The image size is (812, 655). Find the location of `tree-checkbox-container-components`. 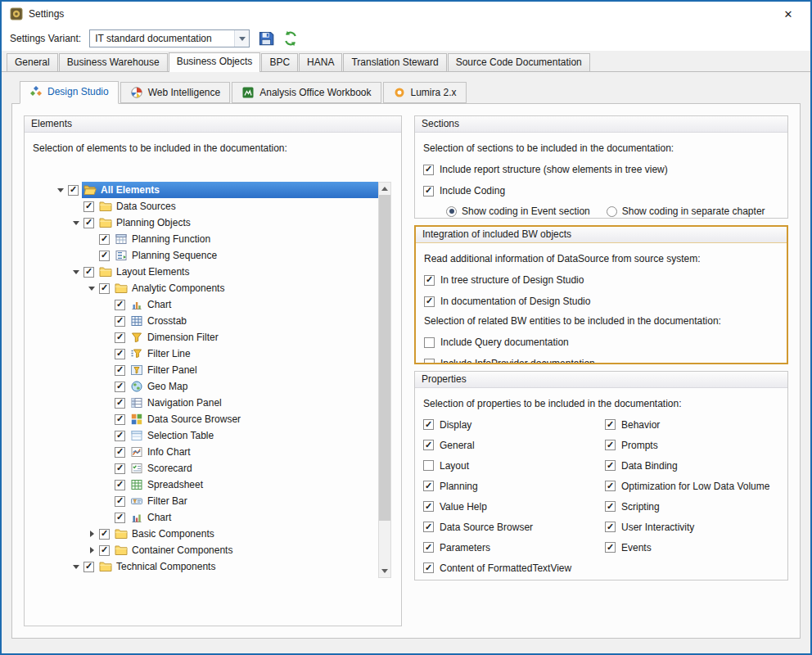

tree-checkbox-container-components is located at coordinates (105, 550).